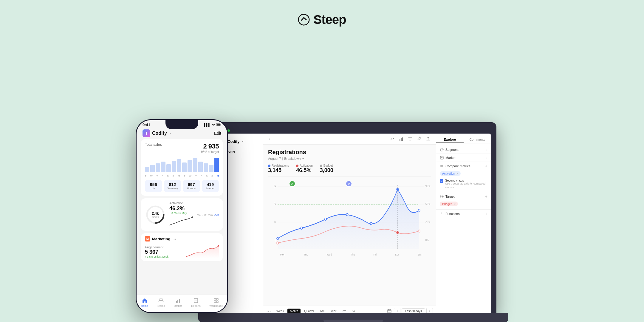 The width and height of the screenshot is (644, 322). I want to click on second-y-axis-label: Second y-axis, so click(466, 181).